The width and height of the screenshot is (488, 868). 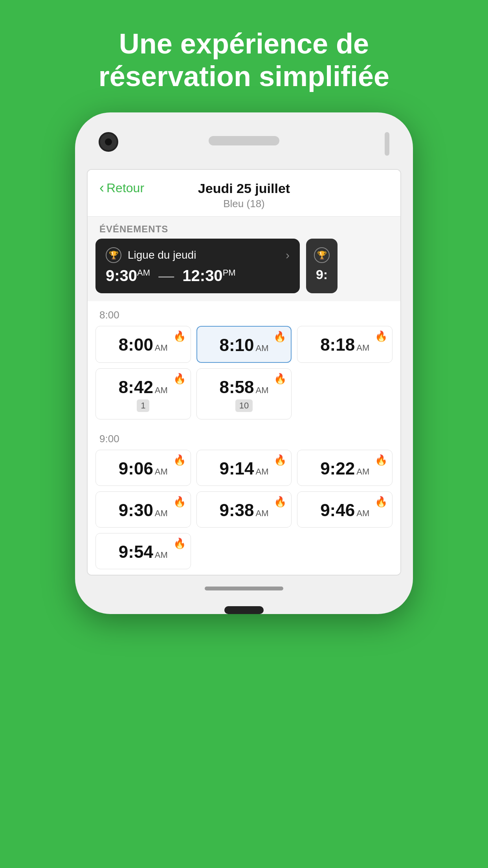 What do you see at coordinates (244, 228) in the screenshot?
I see `events-label: ÉVÉNEMENTS` at bounding box center [244, 228].